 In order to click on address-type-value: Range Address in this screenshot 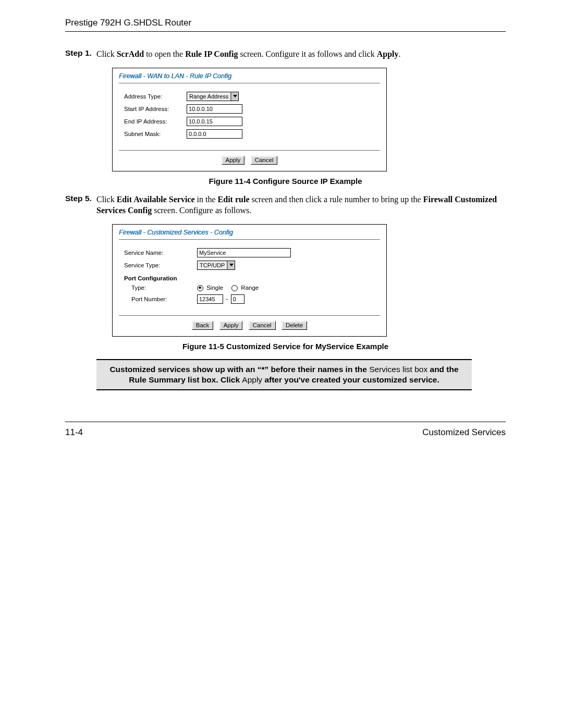, I will do `click(209, 96)`.